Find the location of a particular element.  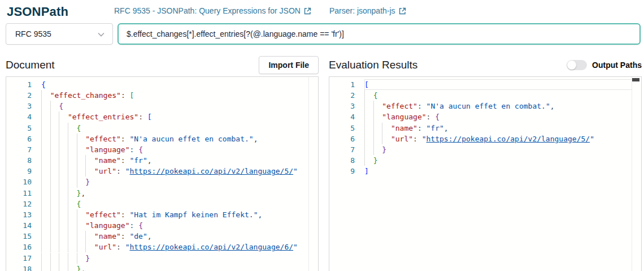

line-number: 2 is located at coordinates (347, 95).